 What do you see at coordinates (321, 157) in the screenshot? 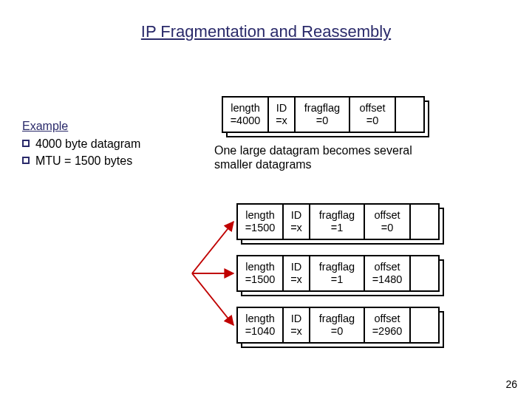
I see `caption-text: One large datagram becomes several small…` at bounding box center [321, 157].